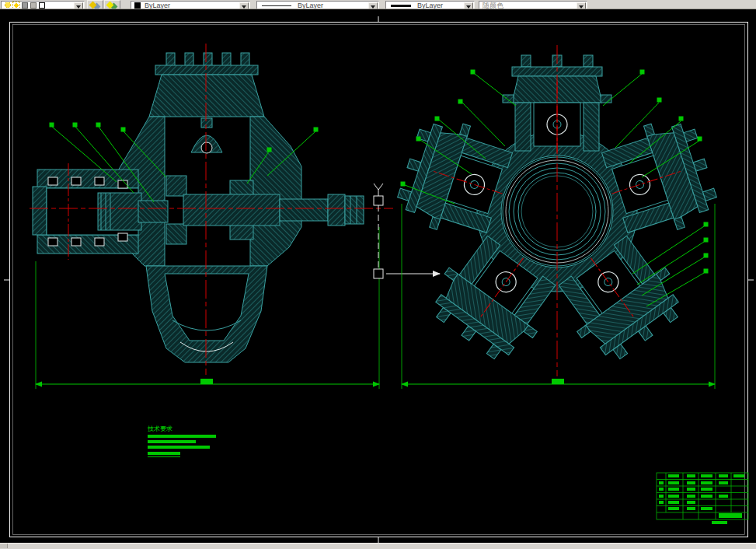 The height and width of the screenshot is (549, 756). What do you see at coordinates (318, 5) in the screenshot?
I see `linetype-control-dropdown: ByLayer` at bounding box center [318, 5].